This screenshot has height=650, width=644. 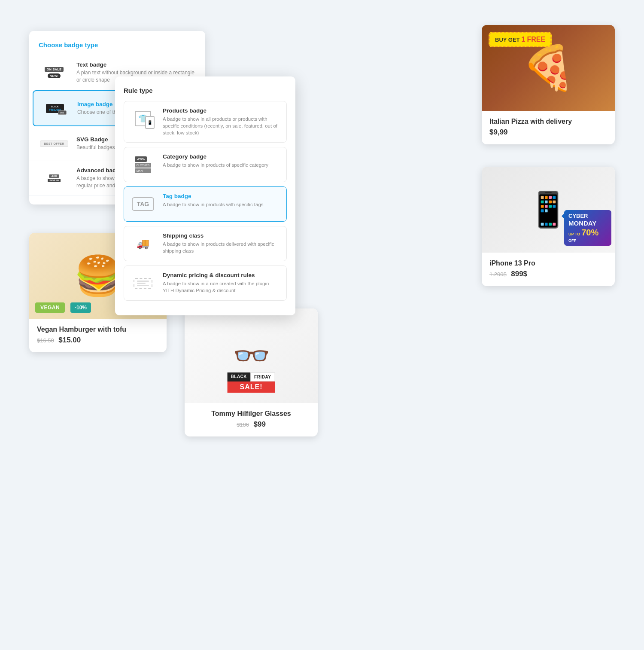 What do you see at coordinates (263, 377) in the screenshot?
I see `friday-text: FRIDAY` at bounding box center [263, 377].